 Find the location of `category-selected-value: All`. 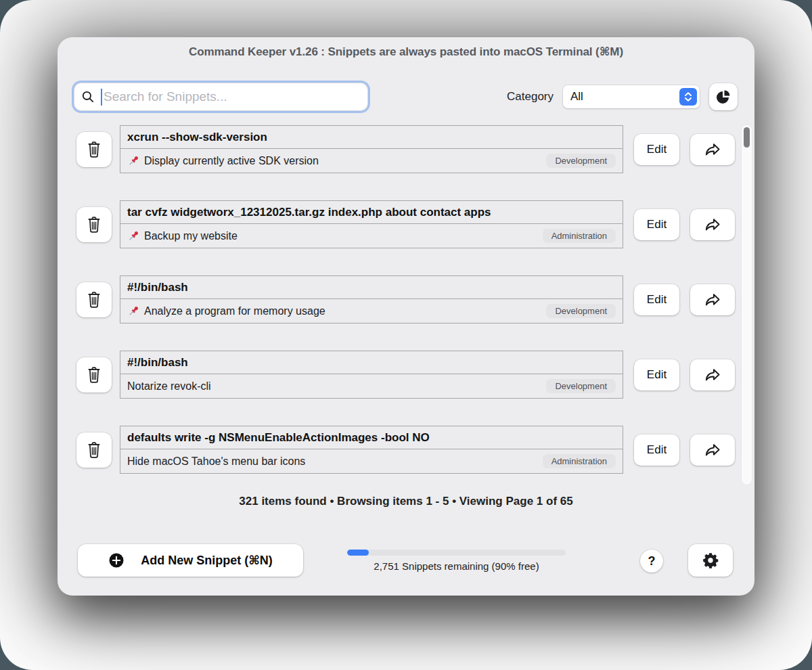

category-selected-value: All is located at coordinates (577, 97).